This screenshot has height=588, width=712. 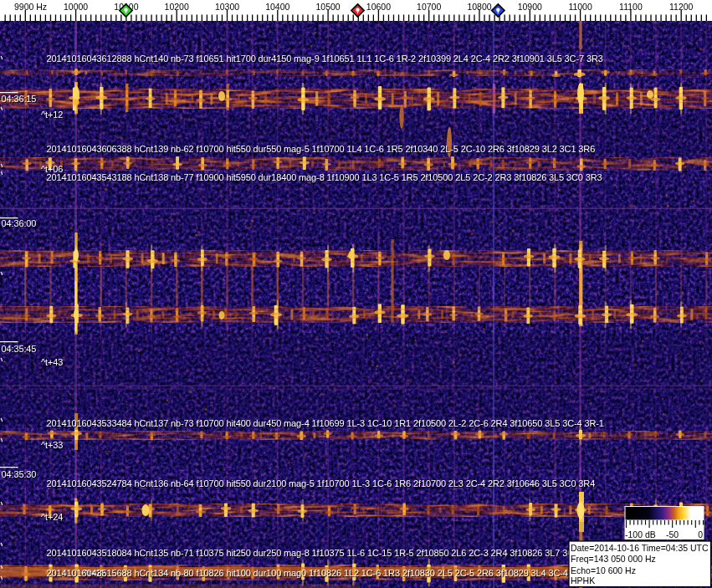 I want to click on svg-text: 10700, so click(x=428, y=7).